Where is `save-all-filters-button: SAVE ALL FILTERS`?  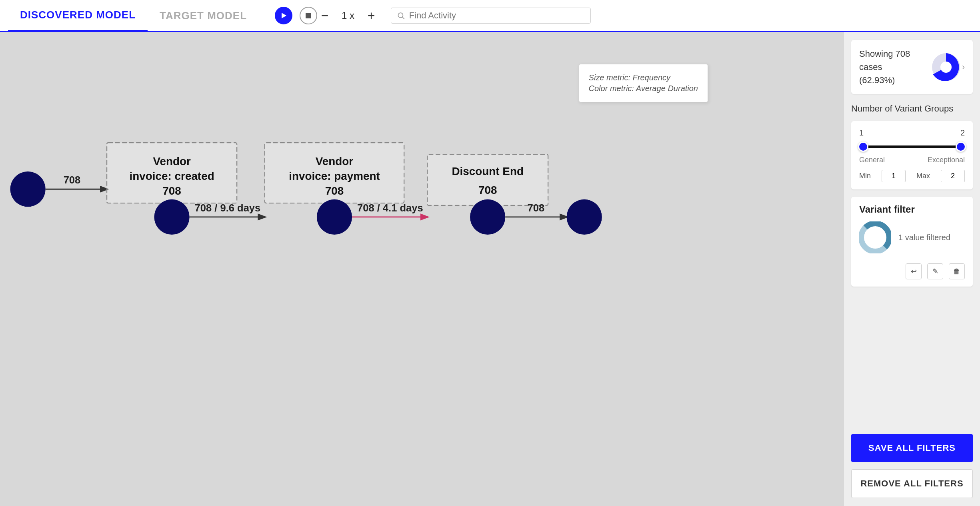
save-all-filters-button: SAVE ALL FILTERS is located at coordinates (912, 448).